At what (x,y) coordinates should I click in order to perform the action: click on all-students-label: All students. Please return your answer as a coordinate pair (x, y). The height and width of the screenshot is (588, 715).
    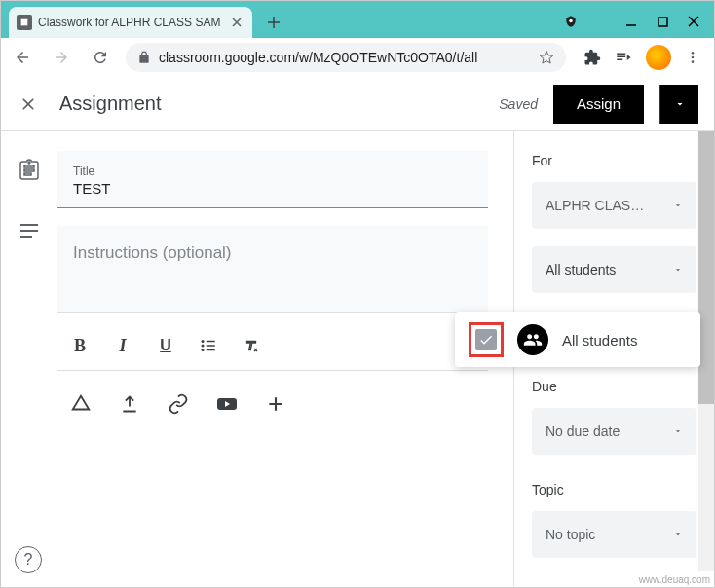
    Looking at the image, I should click on (600, 341).